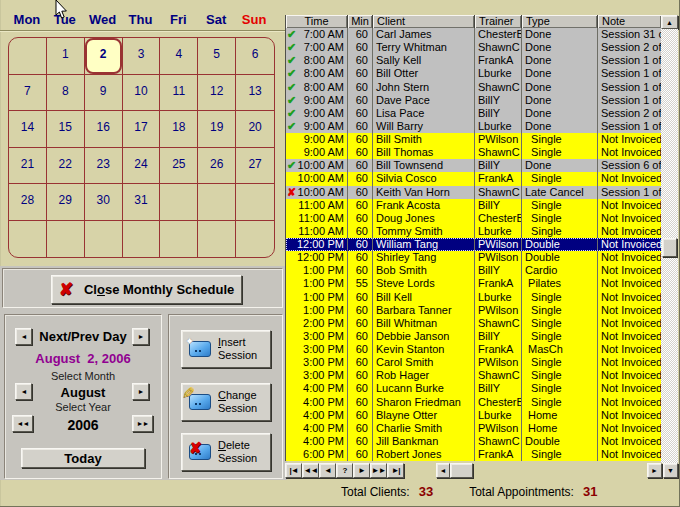 The image size is (680, 507). Describe the element at coordinates (255, 129) in the screenshot. I see `calendar-day-20: 20` at that location.